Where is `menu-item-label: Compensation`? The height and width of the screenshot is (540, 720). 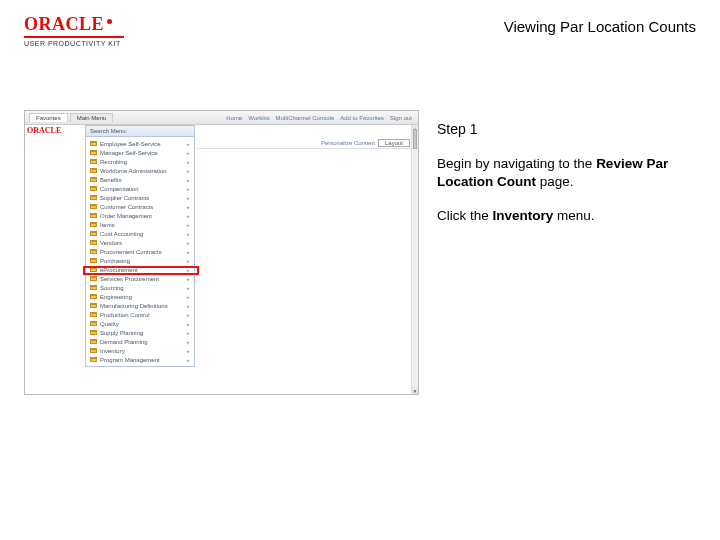 menu-item-label: Compensation is located at coordinates (120, 189).